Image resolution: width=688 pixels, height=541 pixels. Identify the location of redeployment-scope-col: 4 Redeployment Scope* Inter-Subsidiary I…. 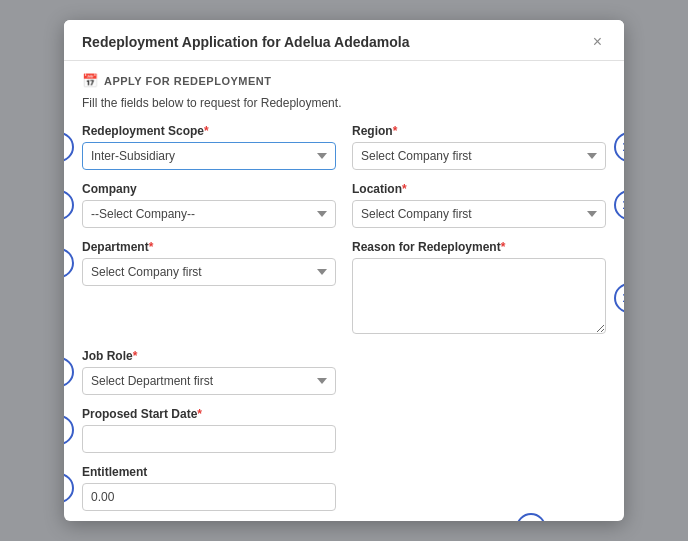
(209, 147).